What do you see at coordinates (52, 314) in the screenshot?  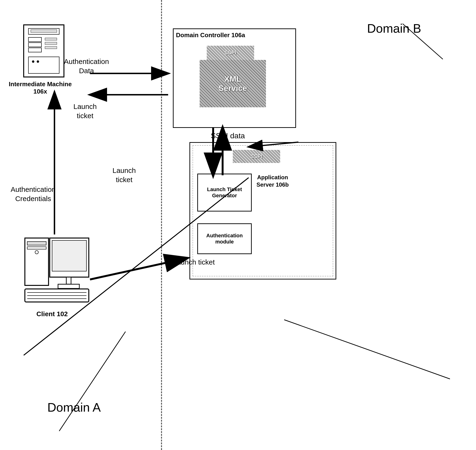 I see `client-label: Client 102` at bounding box center [52, 314].